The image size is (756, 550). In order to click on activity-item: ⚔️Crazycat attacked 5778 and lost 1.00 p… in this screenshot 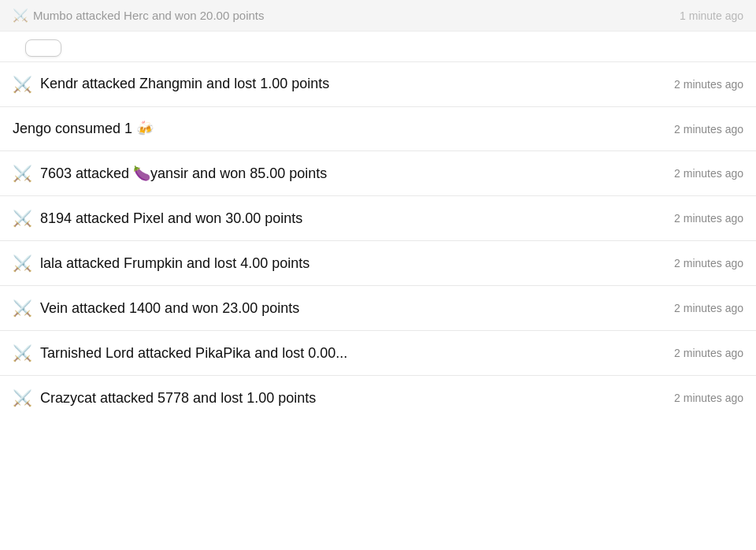, I will do `click(378, 398)`.